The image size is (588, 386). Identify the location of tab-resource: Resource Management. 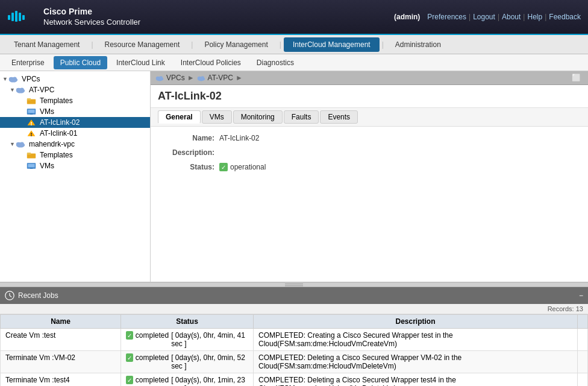
(142, 45).